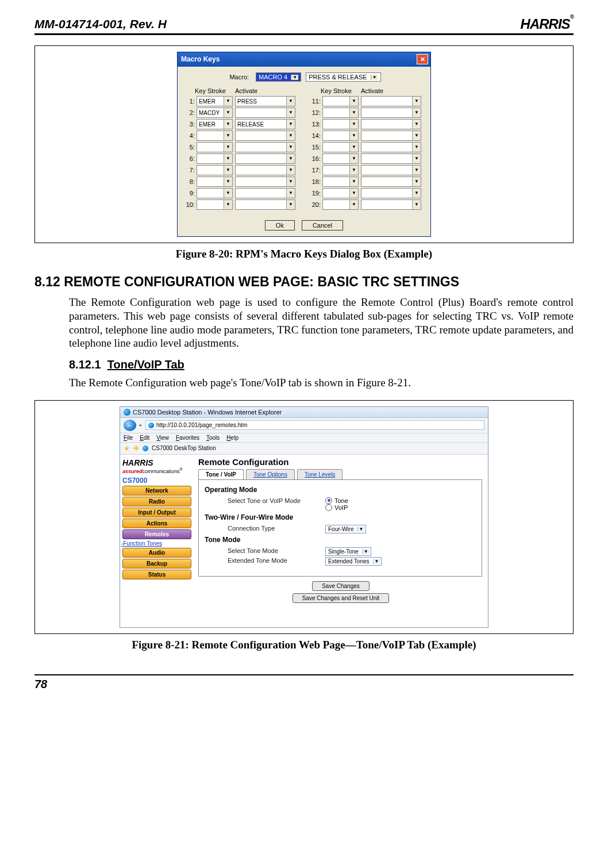  I want to click on browser-favbar: ★ ✚ CS7000 DeskTop Station, so click(304, 448).